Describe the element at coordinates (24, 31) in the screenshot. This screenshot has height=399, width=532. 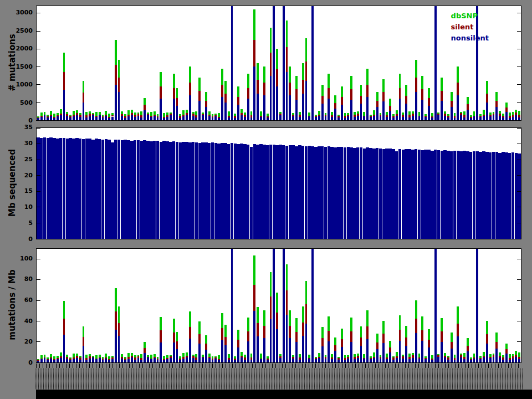
I see `y-tick-label: 2500` at that location.